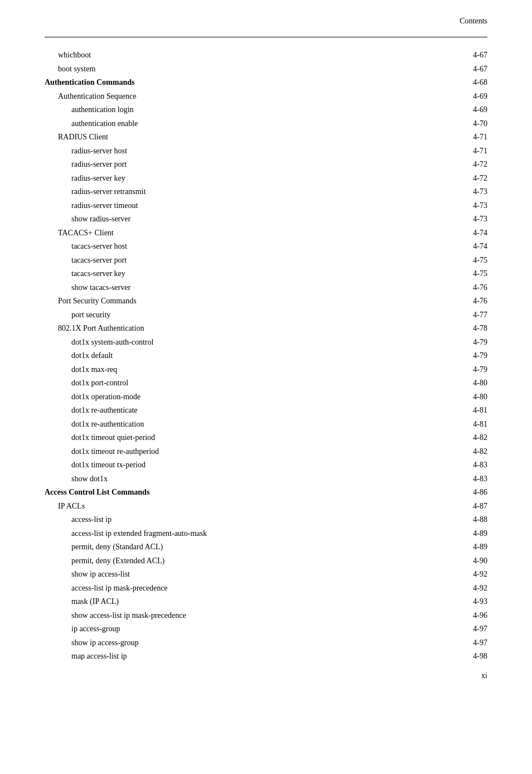  Describe the element at coordinates (266, 69) in the screenshot. I see `toc-row: boot system4-67` at that location.